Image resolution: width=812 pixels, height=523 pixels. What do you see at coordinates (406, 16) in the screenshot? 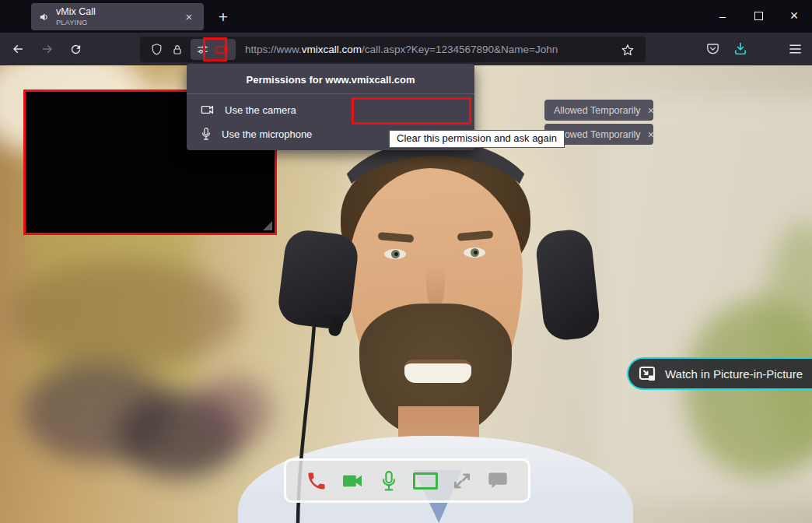
I see `tab-bar: vMix Call PLAYING × + – ×` at bounding box center [406, 16].